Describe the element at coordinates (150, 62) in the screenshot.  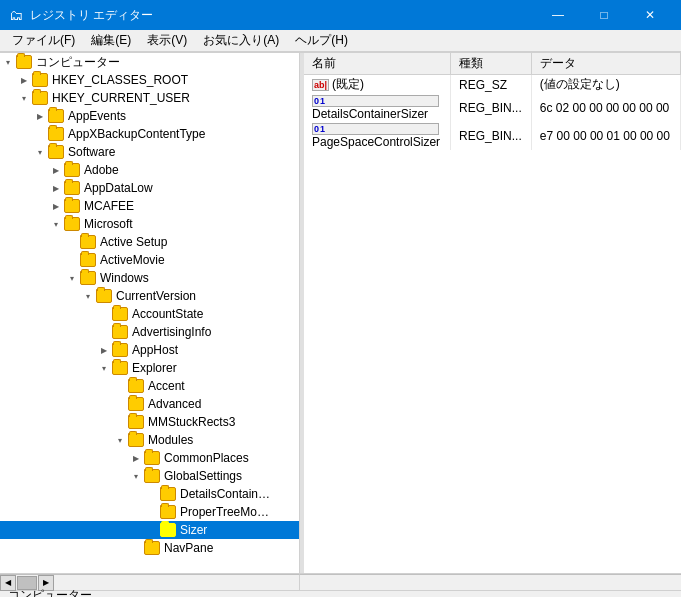
I see `tree-item-computer: ▾コンピューター` at that location.